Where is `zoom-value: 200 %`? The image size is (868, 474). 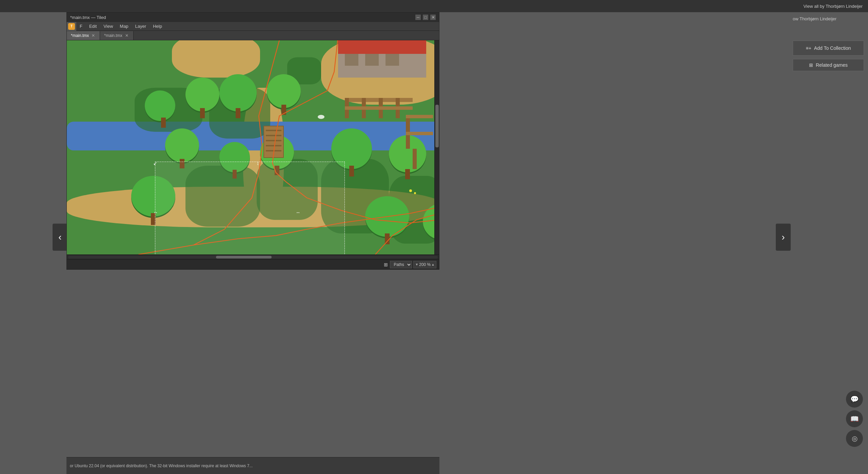 zoom-value: 200 % is located at coordinates (425, 265).